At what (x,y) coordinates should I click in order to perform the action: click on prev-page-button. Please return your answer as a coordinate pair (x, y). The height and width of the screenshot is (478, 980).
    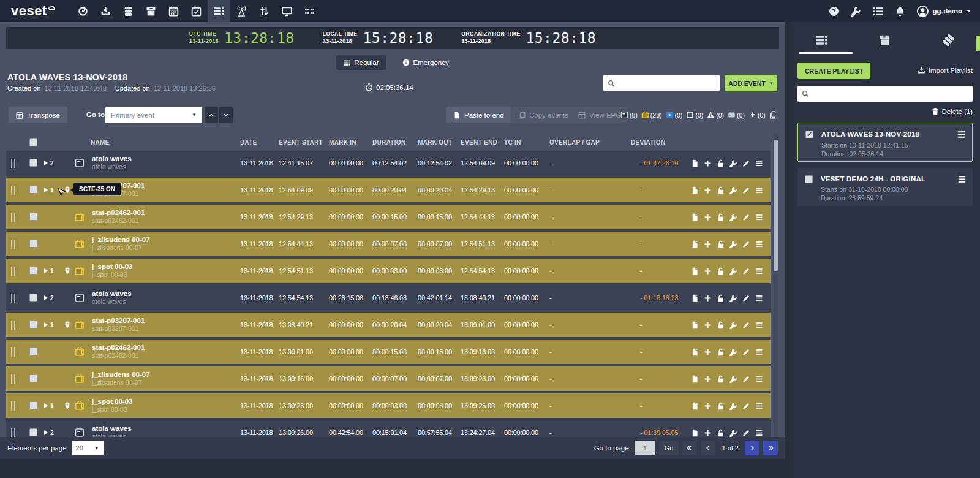
    Looking at the image, I should click on (708, 448).